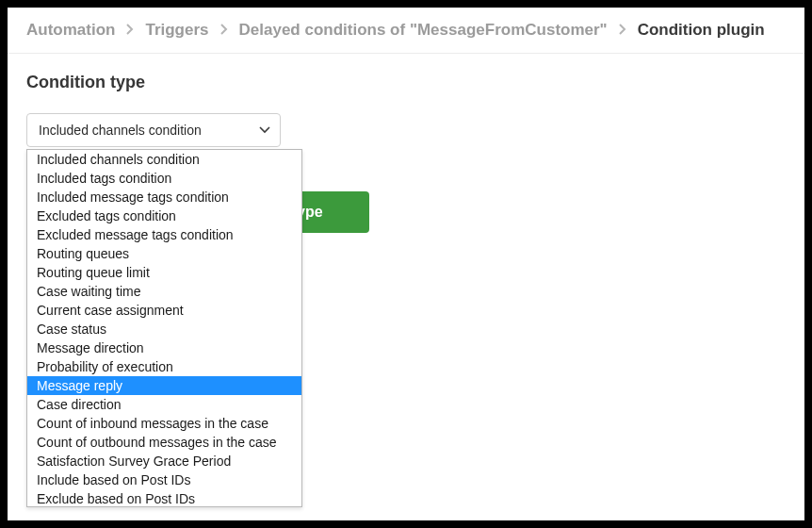  What do you see at coordinates (164, 197) in the screenshot?
I see `dropdown-option: Included message tags condition` at bounding box center [164, 197].